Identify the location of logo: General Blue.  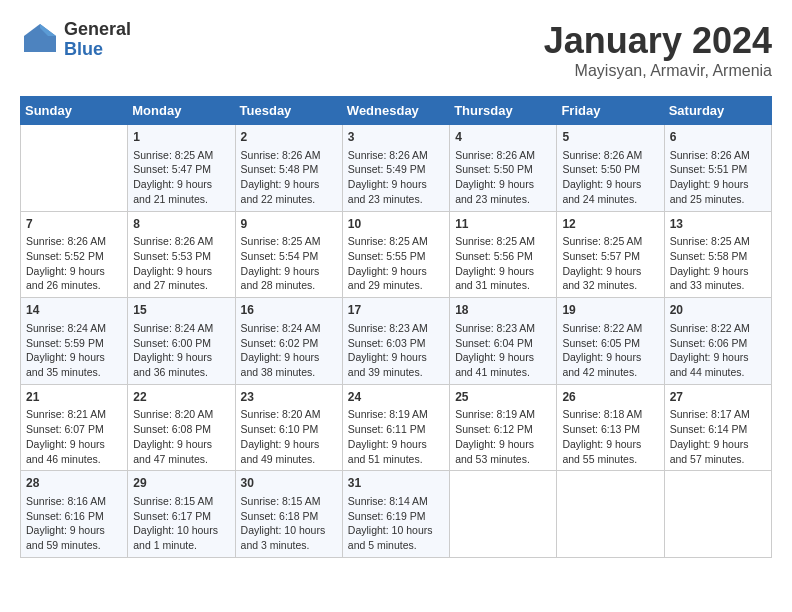
(76, 40).